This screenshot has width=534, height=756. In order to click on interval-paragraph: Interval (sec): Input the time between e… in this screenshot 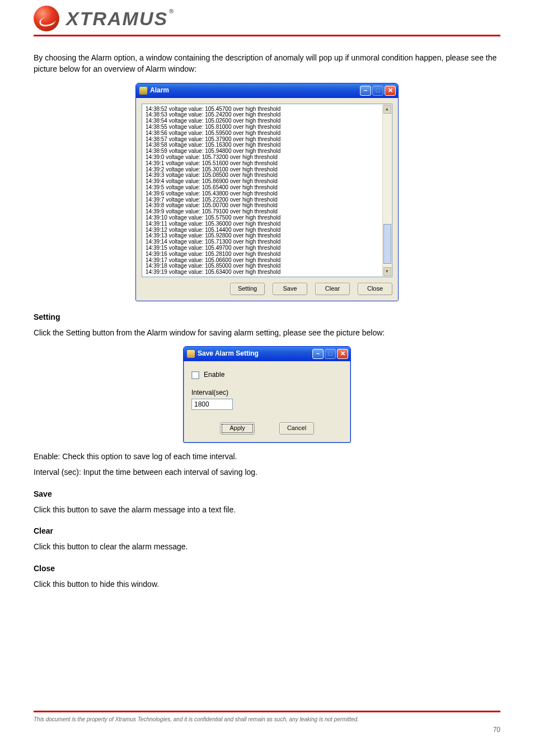, I will do `click(267, 472)`.